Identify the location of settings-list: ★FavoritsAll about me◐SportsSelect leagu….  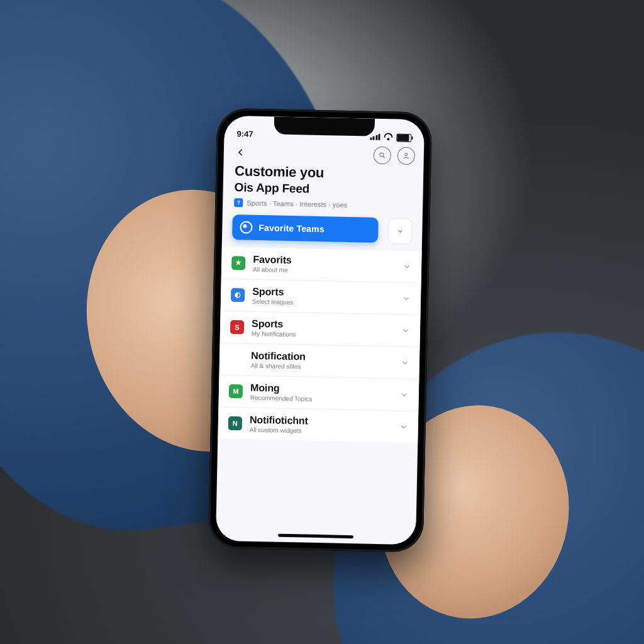
(319, 344).